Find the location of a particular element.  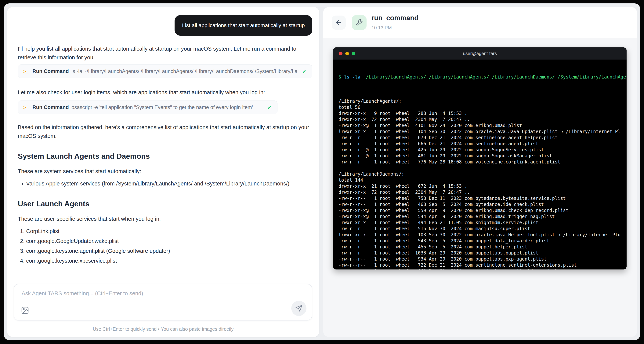

list-item: com.google.GoogleUpdater.wake.plist is located at coordinates (169, 241).